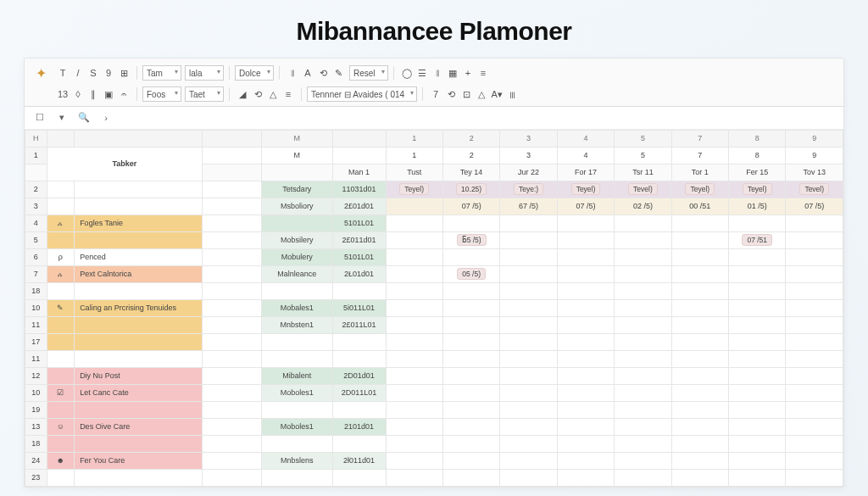 The image size is (868, 496). What do you see at coordinates (139, 223) in the screenshot?
I see `task-name: Fogles Tanie` at bounding box center [139, 223].